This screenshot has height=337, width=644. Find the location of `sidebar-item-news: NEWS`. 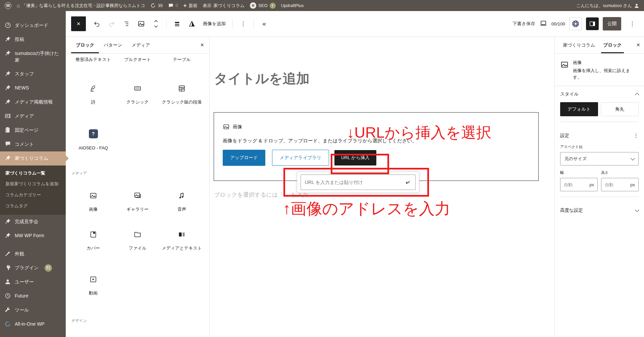

sidebar-item-news: NEWS is located at coordinates (33, 88).